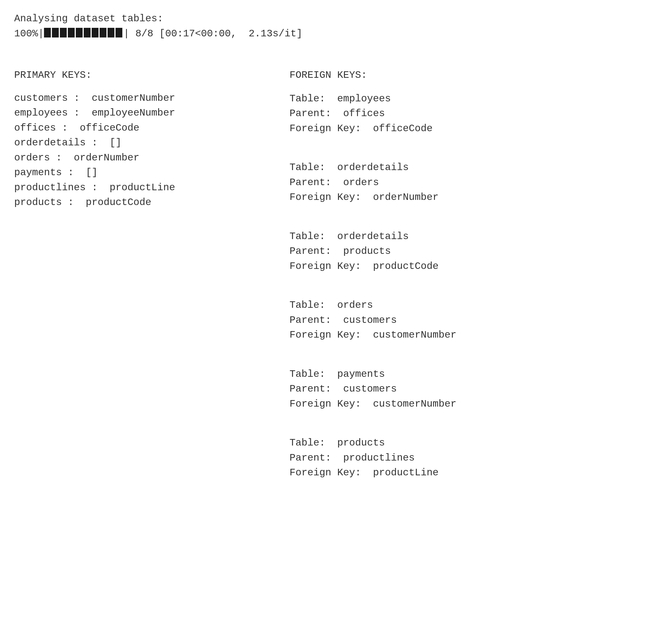 The image size is (654, 644). What do you see at coordinates (465, 252) in the screenshot?
I see `foreign-key-block: Table: orderdetailsParent: productsForei…` at bounding box center [465, 252].